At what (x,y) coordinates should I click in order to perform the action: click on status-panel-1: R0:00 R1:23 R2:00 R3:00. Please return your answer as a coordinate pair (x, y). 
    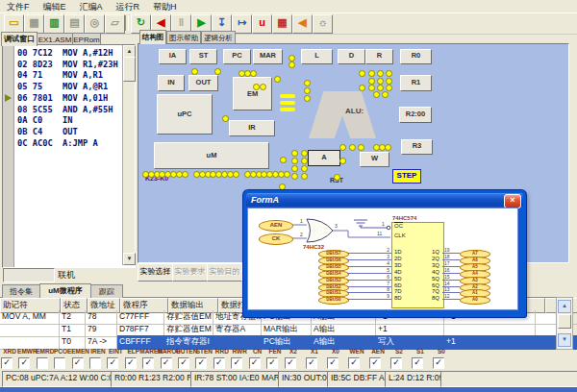
    Looking at the image, I should click on (152, 379).